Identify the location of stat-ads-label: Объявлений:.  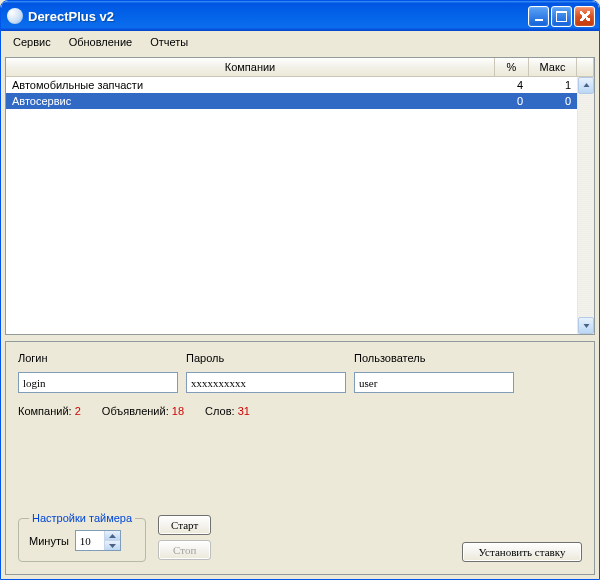
(136, 411).